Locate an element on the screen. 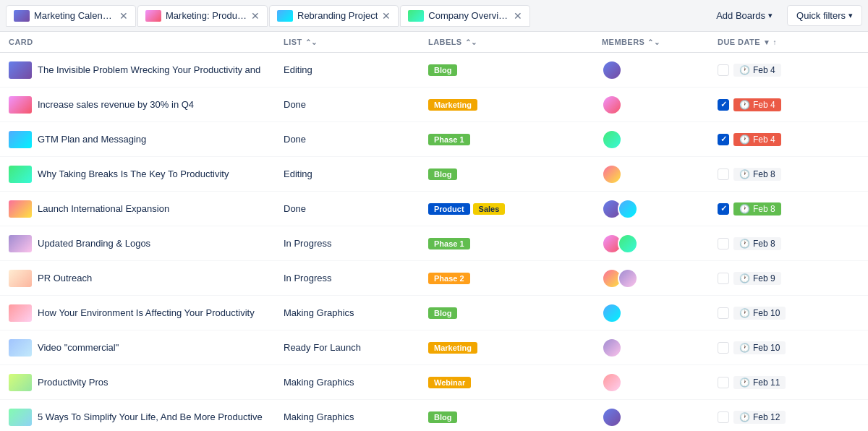 This screenshot has height=431, width=868. card-cell: Updated Branding & Logos is located at coordinates (146, 244).